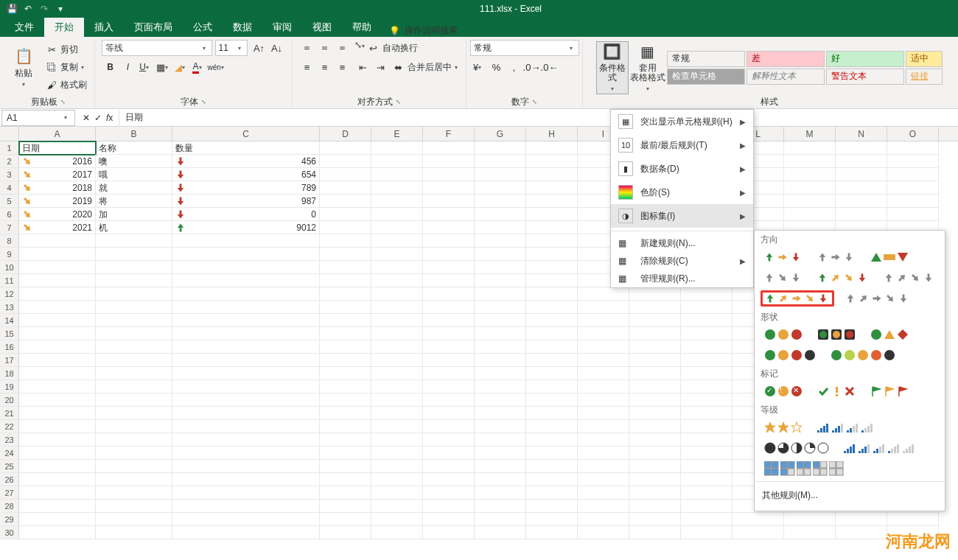 This screenshot has width=958, height=560. What do you see at coordinates (157, 48) in the screenshot?
I see `font-name-combo: 等线▾` at bounding box center [157, 48].